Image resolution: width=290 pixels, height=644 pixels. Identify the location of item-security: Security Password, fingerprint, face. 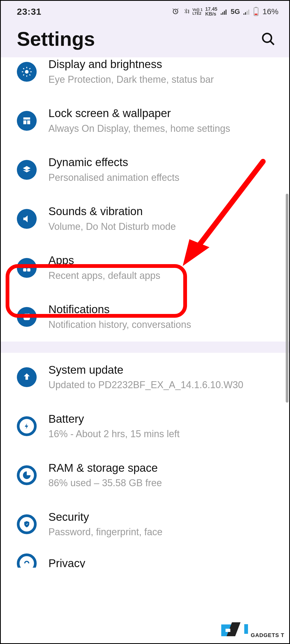
(145, 525).